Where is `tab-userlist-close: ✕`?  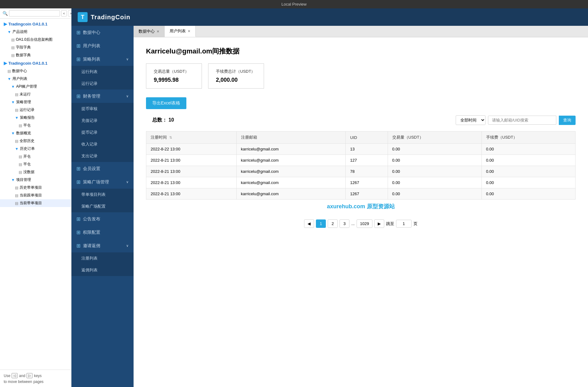
tab-userlist-close: ✕ is located at coordinates (189, 31).